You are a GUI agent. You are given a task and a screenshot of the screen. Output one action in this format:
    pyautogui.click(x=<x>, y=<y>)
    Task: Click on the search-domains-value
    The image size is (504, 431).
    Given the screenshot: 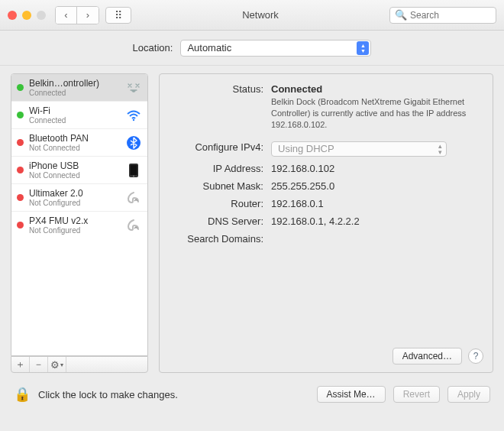 What is the action you would take?
    pyautogui.click(x=376, y=238)
    